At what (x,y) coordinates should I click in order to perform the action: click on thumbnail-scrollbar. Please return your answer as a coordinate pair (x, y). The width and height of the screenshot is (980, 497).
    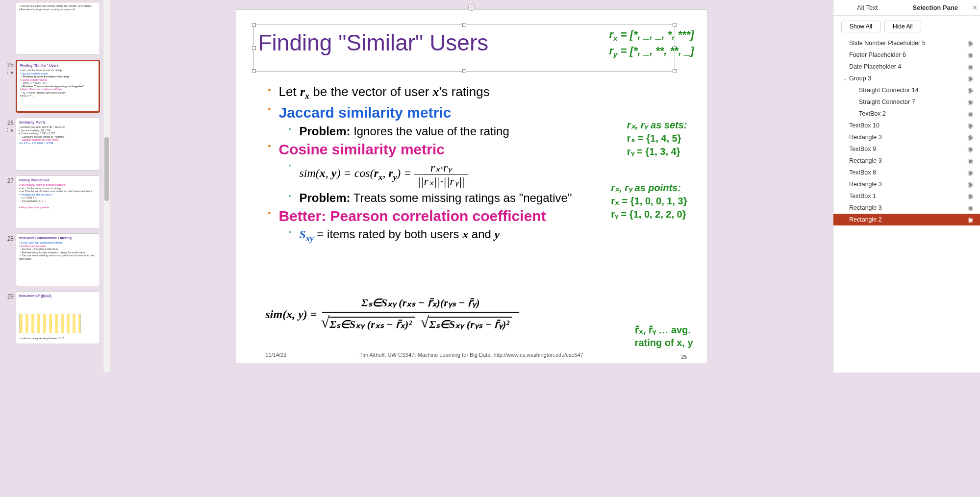
    Looking at the image, I should click on (106, 186).